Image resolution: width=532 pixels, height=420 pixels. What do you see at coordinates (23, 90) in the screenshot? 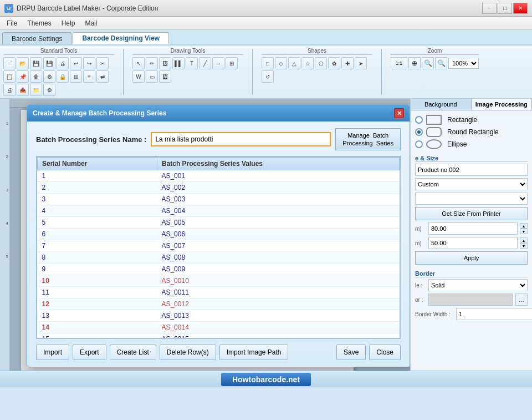
I see `export-btn: 📤` at bounding box center [23, 90].